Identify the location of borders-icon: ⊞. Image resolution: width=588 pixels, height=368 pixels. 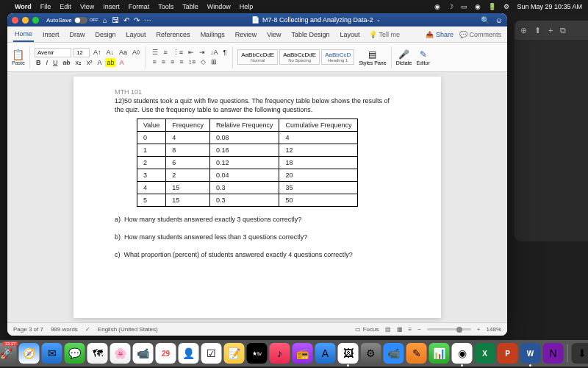
(214, 62).